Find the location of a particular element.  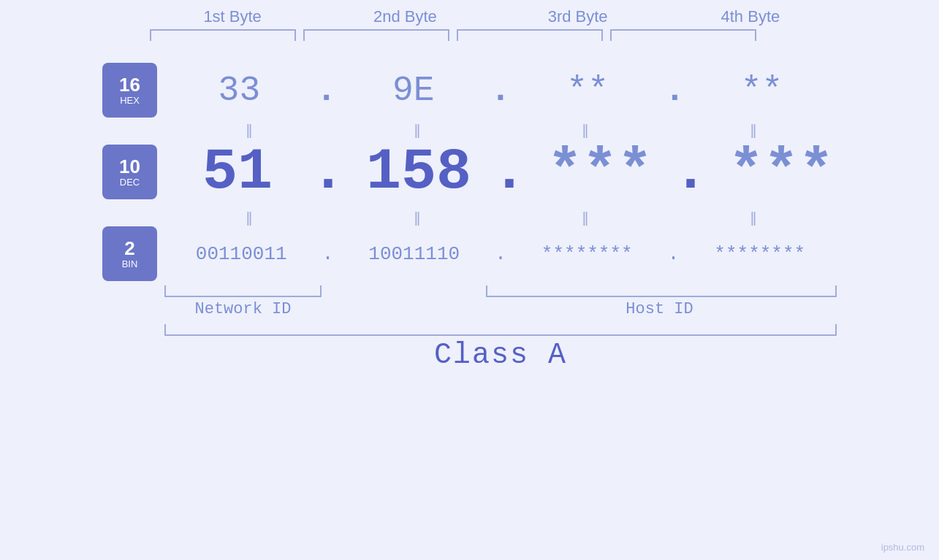

dec-b1: 51 is located at coordinates (237, 172).